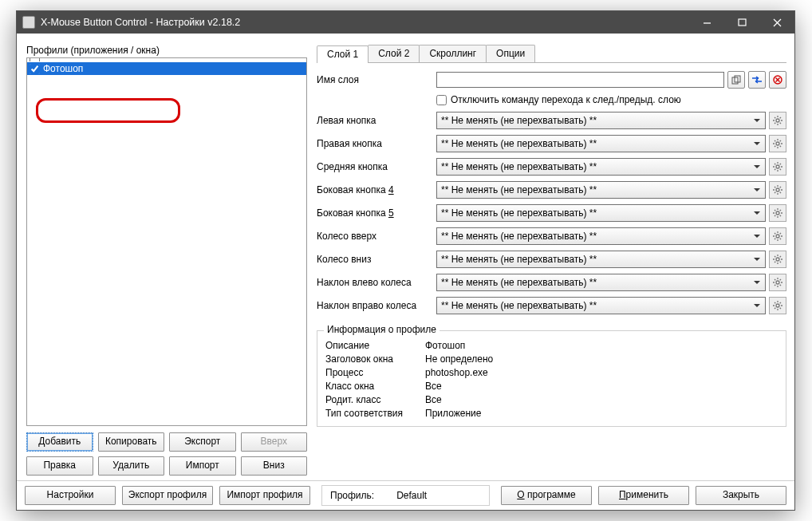 The width and height of the screenshot is (812, 521). I want to click on info-wintitle-value: Не определено, so click(459, 359).